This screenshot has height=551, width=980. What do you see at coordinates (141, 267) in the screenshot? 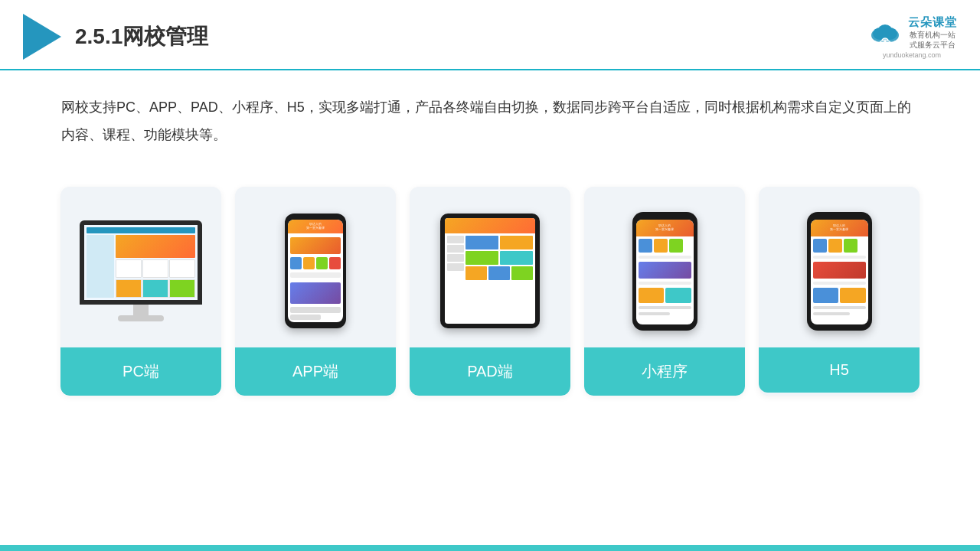
I see `pc-image-area` at bounding box center [141, 267].